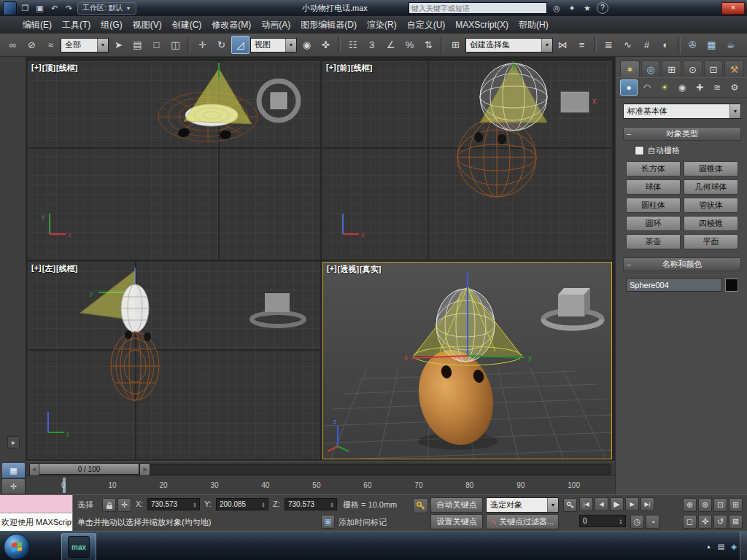  I want to click on align-icon: ≡, so click(582, 45).